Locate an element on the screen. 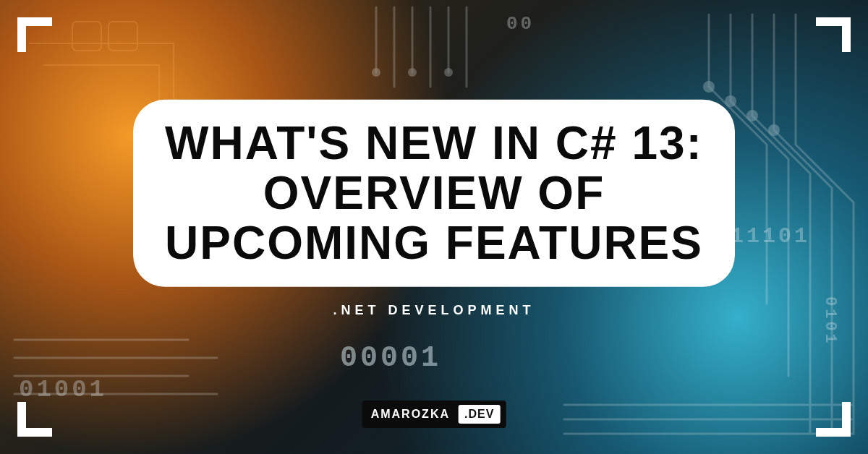 This screenshot has height=454, width=868. corner-bracket-top-left-icon is located at coordinates (43, 43).